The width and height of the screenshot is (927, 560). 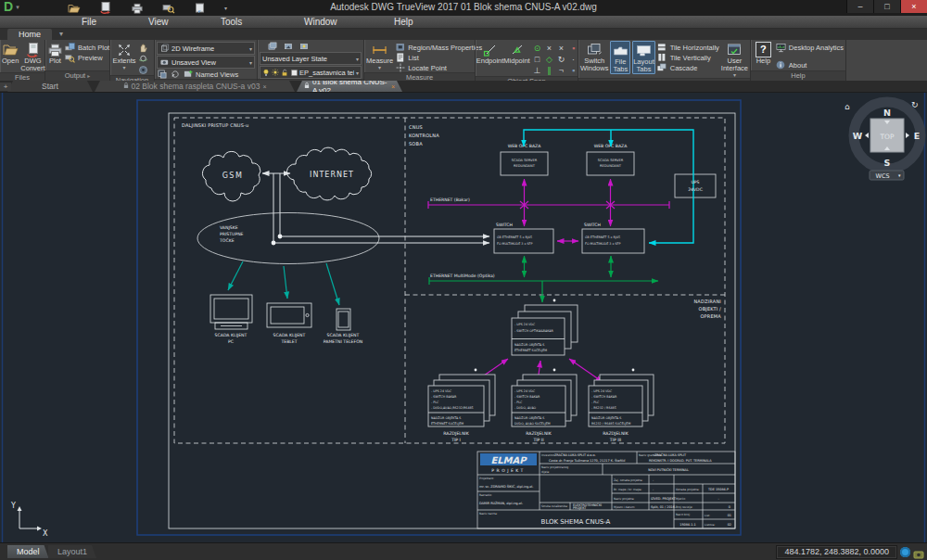 I want to click on pan-icon, so click(x=143, y=48).